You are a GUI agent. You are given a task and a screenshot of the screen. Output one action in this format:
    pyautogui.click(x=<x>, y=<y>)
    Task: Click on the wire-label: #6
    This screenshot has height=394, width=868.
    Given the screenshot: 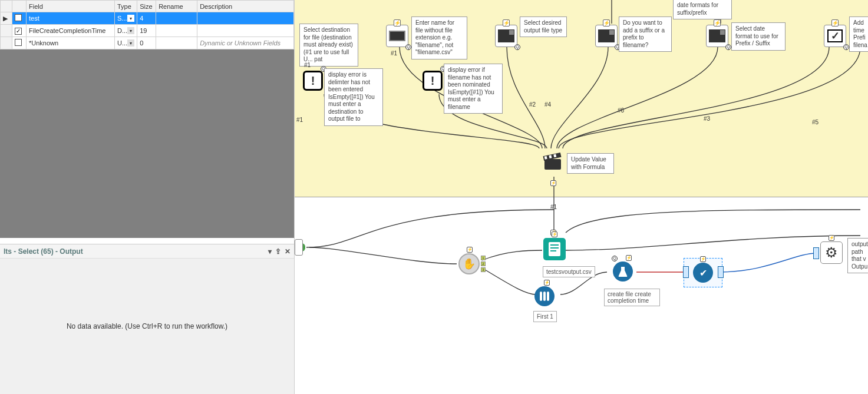 What is the action you would take?
    pyautogui.click(x=621, y=111)
    